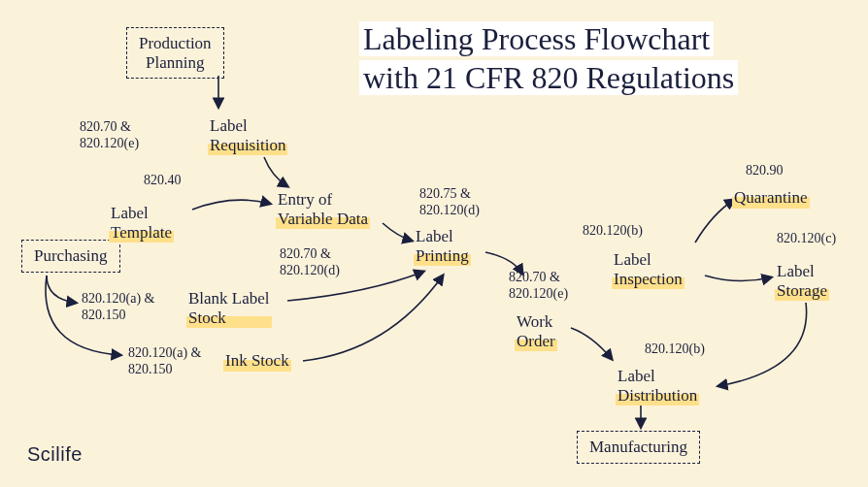 The image size is (868, 487). What do you see at coordinates (257, 361) in the screenshot?
I see `node-ink-stock: Ink Stock` at bounding box center [257, 361].